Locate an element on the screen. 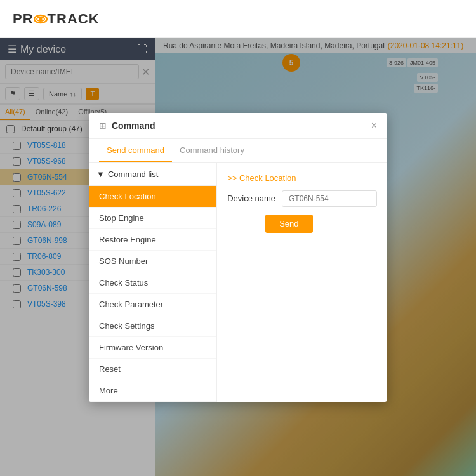 The height and width of the screenshot is (476, 476). command-list-panel: ▼ Command list Check LocationStop Engine… is located at coordinates (153, 282).